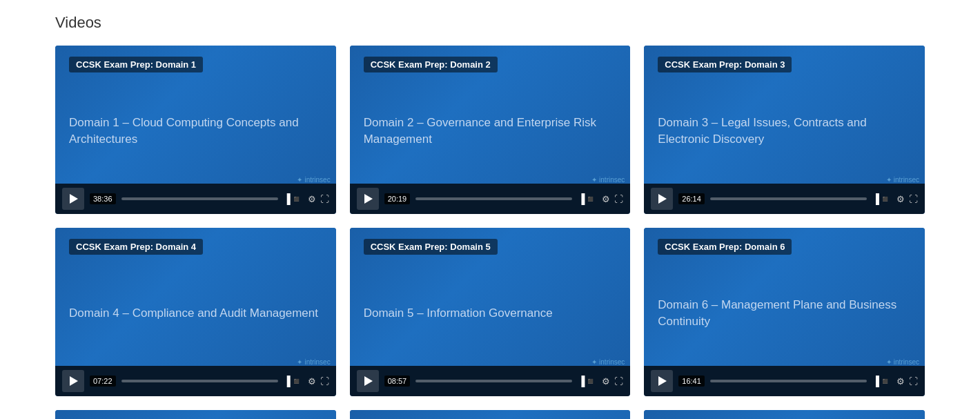 The height and width of the screenshot is (419, 980). Describe the element at coordinates (784, 297) in the screenshot. I see `video-content-domain6: CCSK Exam Prep: Domain 6 Domain 6 – Mana…` at that location.